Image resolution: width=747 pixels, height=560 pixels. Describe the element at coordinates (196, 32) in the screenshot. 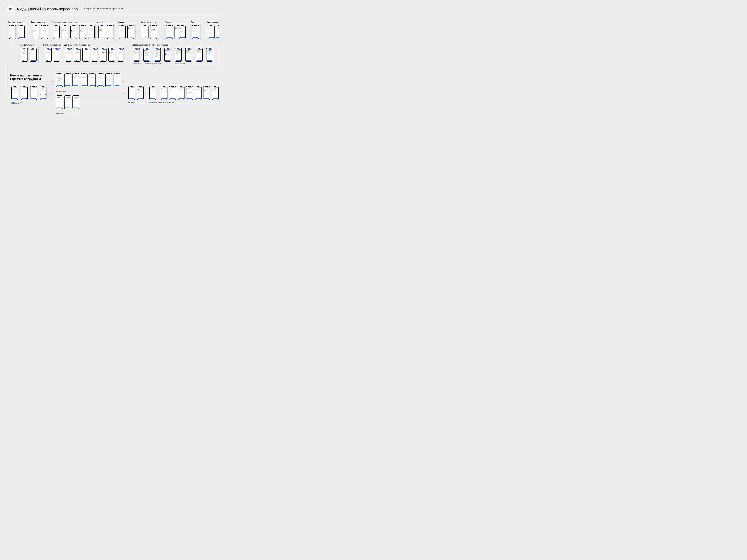

I see `phone-feed` at that location.